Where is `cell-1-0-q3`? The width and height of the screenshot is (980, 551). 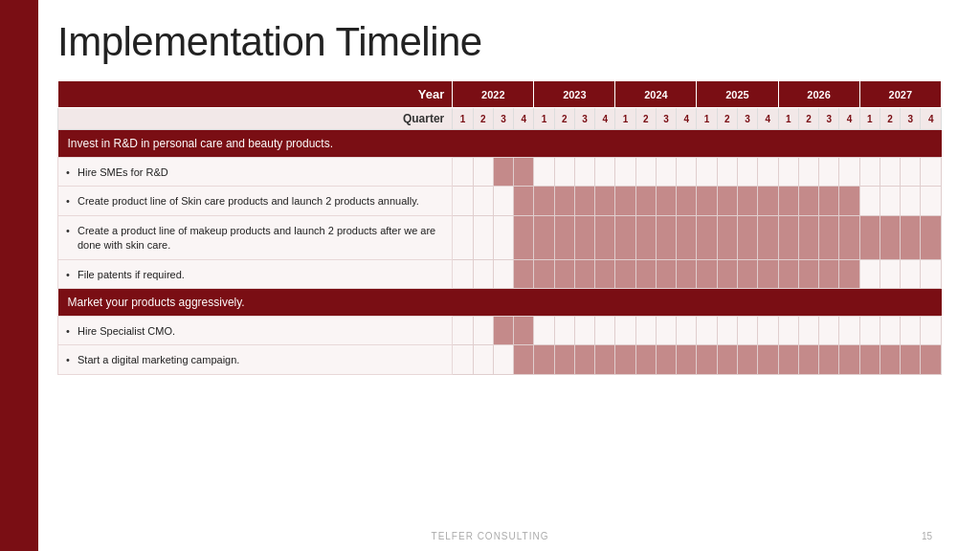 cell-1-0-q3 is located at coordinates (524, 330).